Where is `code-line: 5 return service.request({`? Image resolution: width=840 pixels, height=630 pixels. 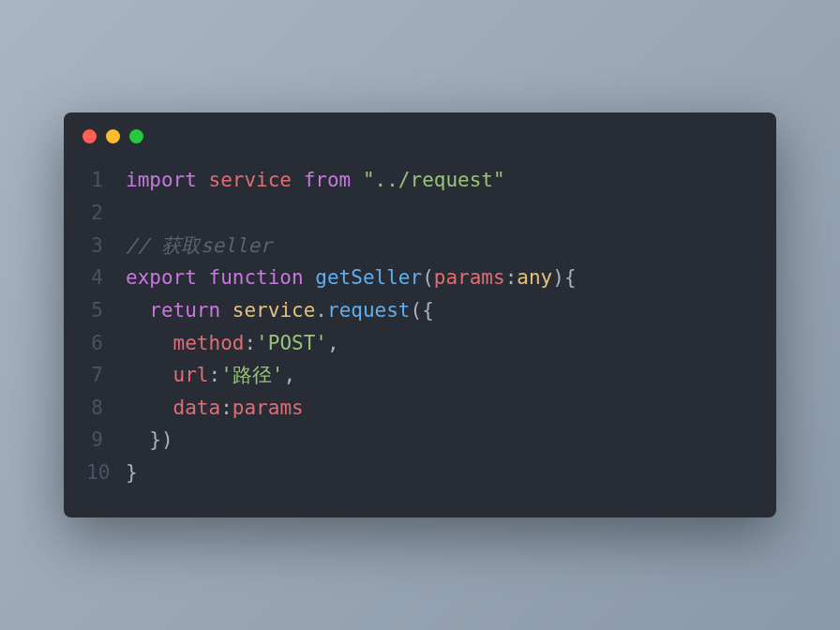 code-line: 5 return service.request({ is located at coordinates (420, 311).